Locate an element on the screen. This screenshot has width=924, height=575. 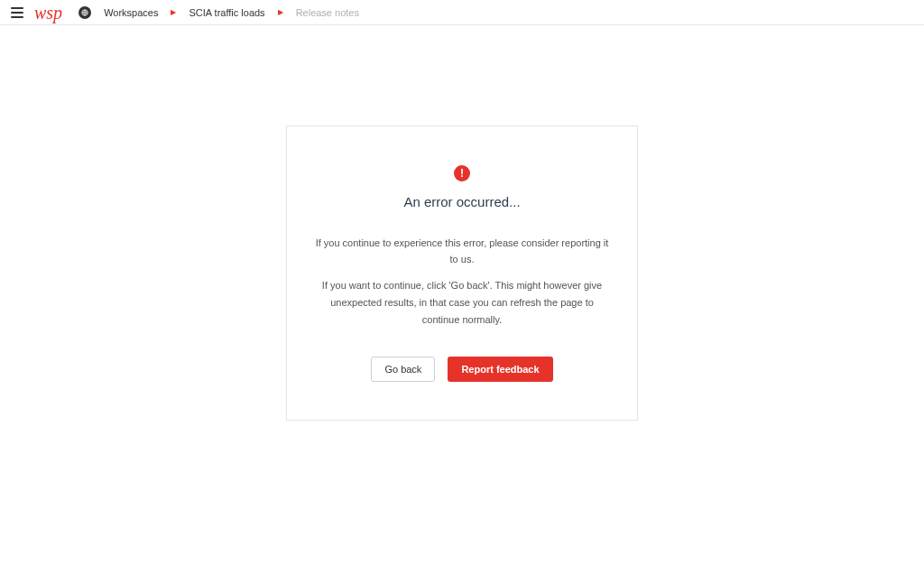
breadcrumb-scia-traffic-loads: SCIA traffic loads is located at coordinates (226, 13).